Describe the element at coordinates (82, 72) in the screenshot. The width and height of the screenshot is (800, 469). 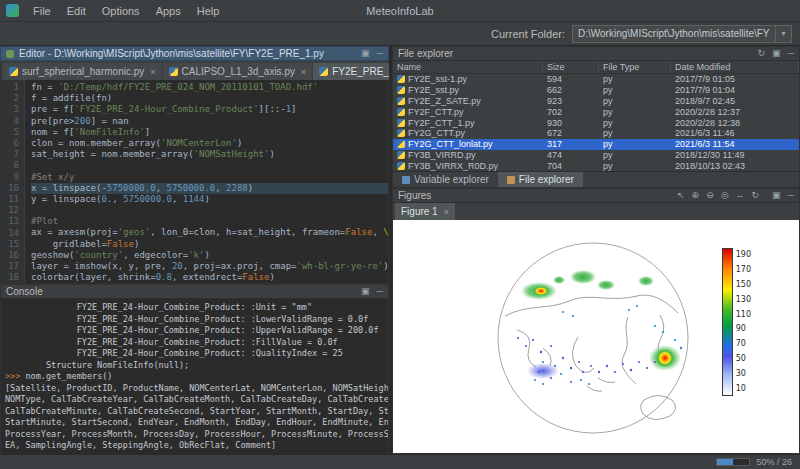
I see `editor-tab: surf_spherical_harmonic.py×` at that location.